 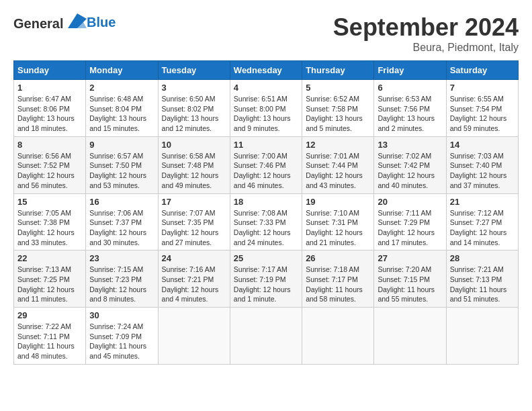 What do you see at coordinates (194, 201) in the screenshot?
I see `day-number: 17` at bounding box center [194, 201].